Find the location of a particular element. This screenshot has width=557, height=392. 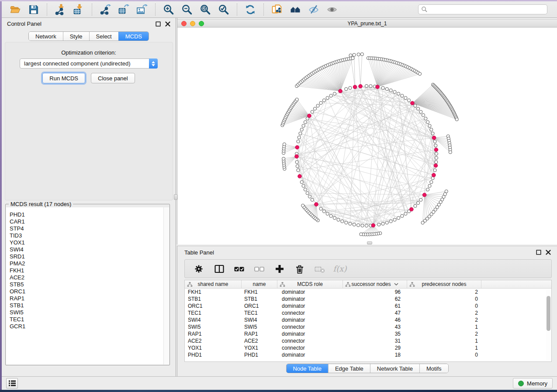

mcds-result-item: FKH1 is located at coordinates (87, 271).